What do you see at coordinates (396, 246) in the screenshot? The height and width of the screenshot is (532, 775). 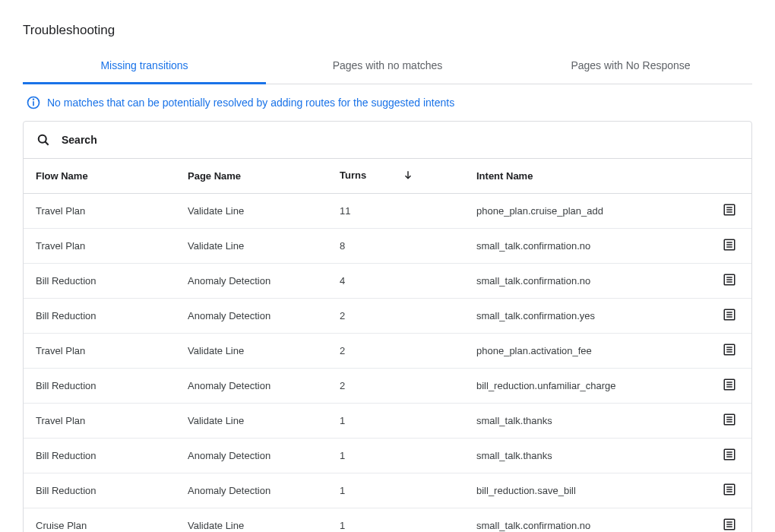 I see `cell-turns: 8` at bounding box center [396, 246].